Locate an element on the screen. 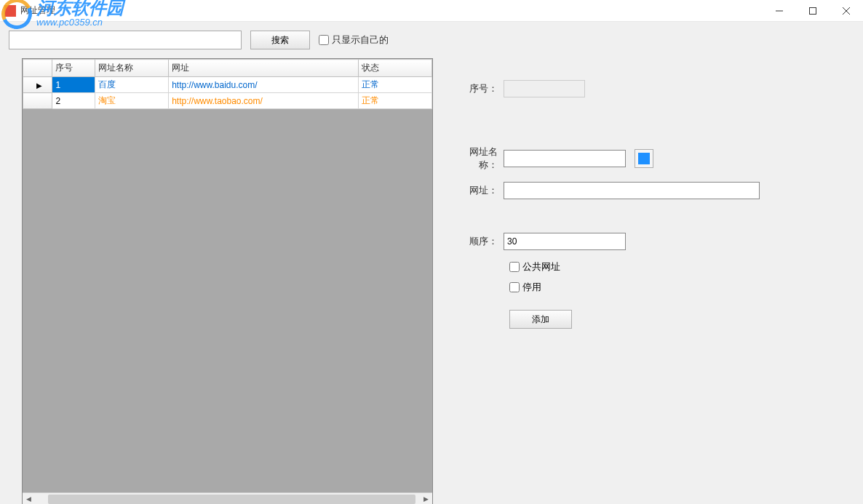 This screenshot has height=504, width=863. close-button is located at coordinates (846, 11).